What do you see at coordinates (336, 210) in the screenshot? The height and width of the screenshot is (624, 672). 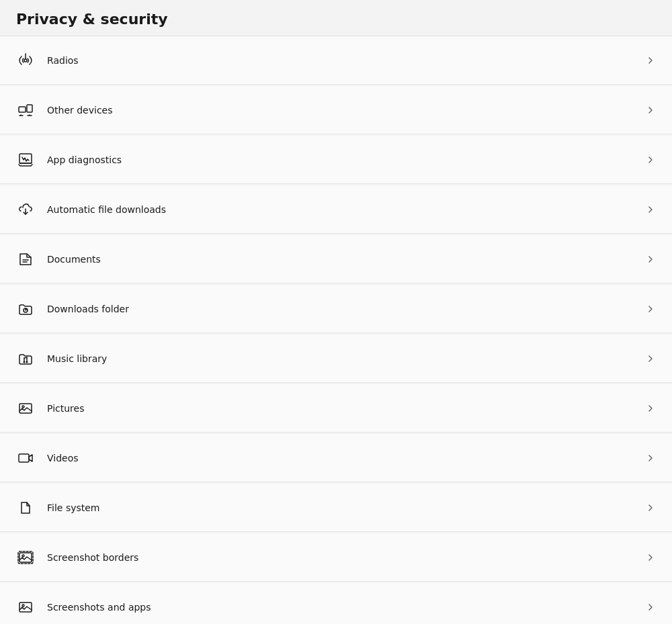 I see `settings-item-automatic-file-downloads: Automatic file downloads` at bounding box center [336, 210].